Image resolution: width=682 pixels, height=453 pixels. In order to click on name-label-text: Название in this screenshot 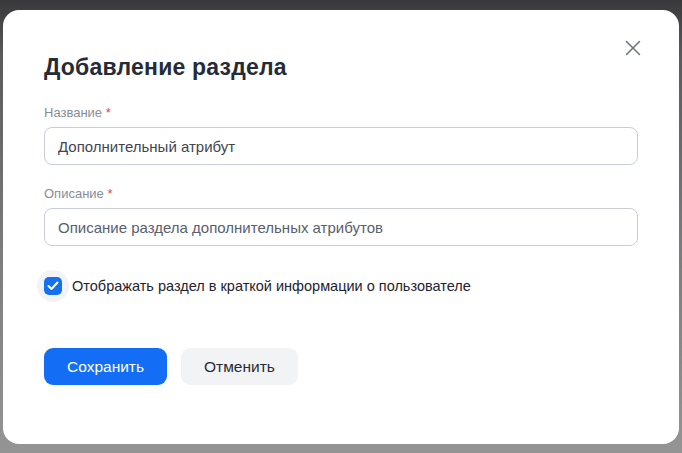, I will do `click(73, 112)`.